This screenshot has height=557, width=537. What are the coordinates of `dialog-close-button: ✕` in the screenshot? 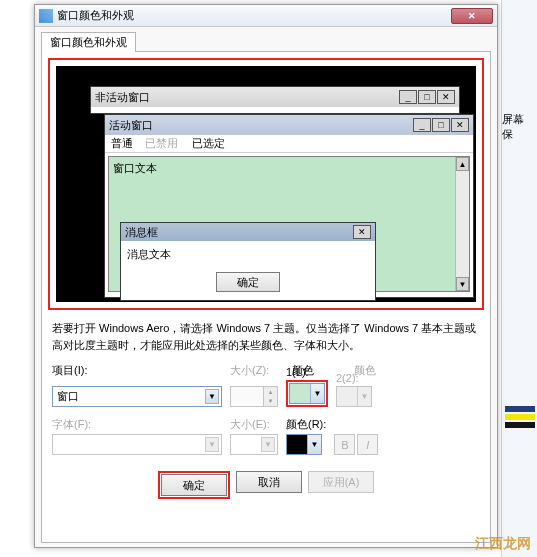 It's located at (472, 16).